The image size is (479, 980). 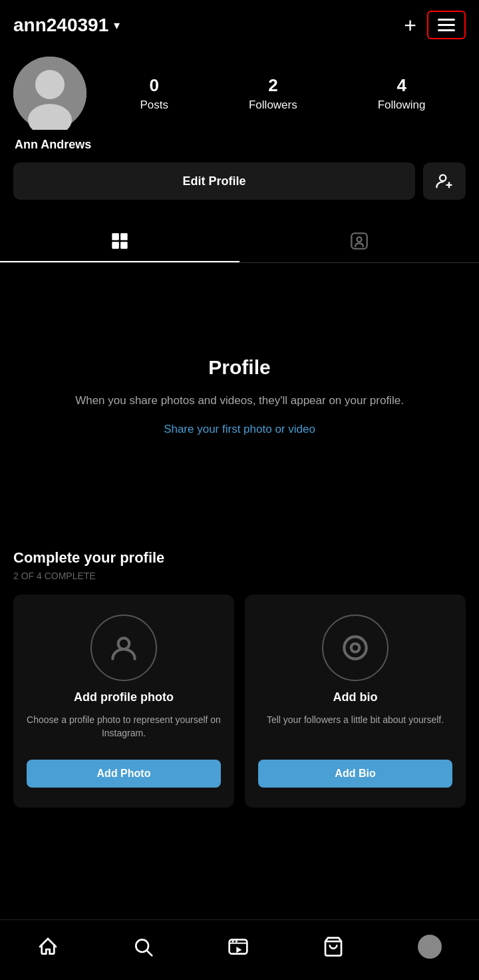 I want to click on nav-shop, so click(x=333, y=947).